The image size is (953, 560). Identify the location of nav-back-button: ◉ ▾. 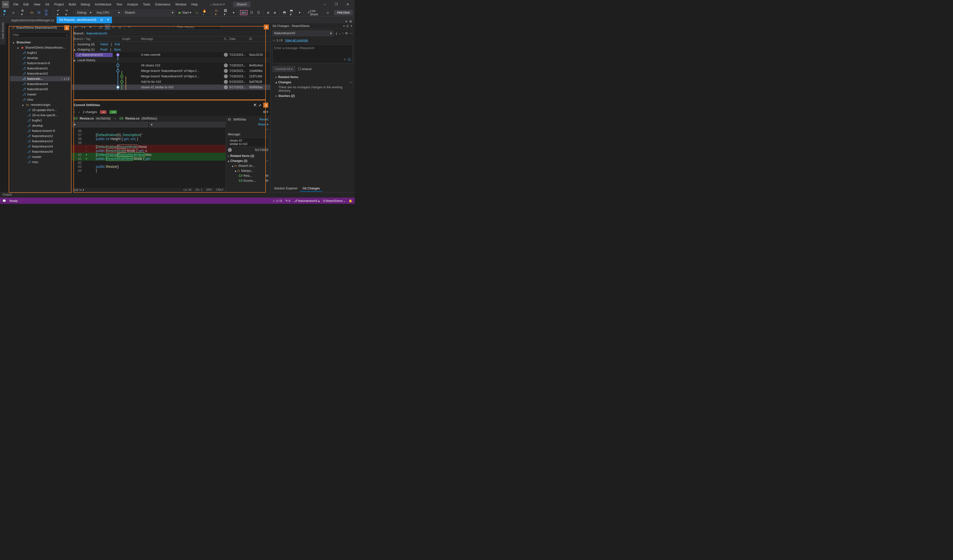
(5, 13).